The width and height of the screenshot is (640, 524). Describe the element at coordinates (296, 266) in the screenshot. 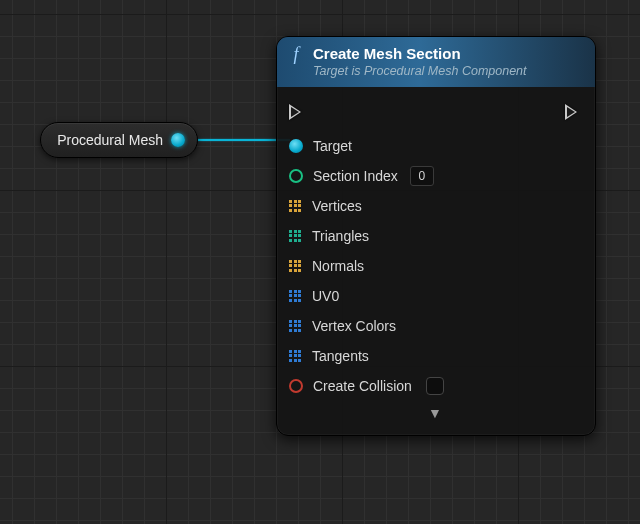

I see `input-pin-normals` at that location.